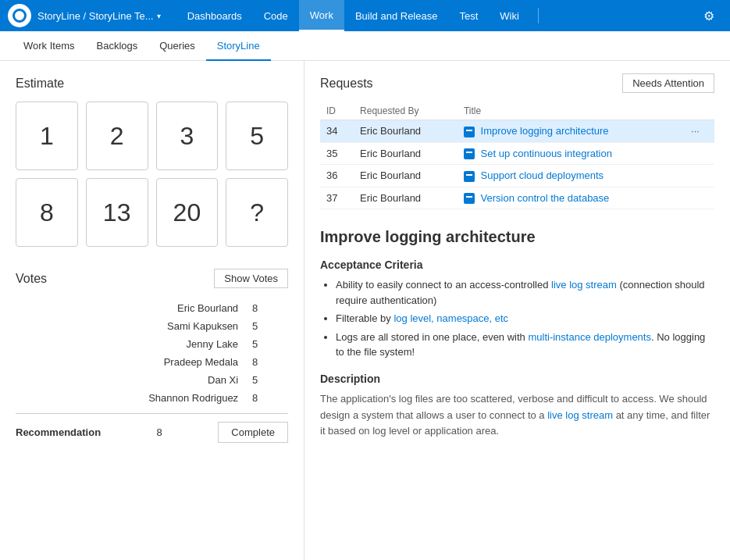 This screenshot has width=730, height=560. I want to click on request-row: 35 Eric Bourland Set up continuous integ…, so click(517, 153).